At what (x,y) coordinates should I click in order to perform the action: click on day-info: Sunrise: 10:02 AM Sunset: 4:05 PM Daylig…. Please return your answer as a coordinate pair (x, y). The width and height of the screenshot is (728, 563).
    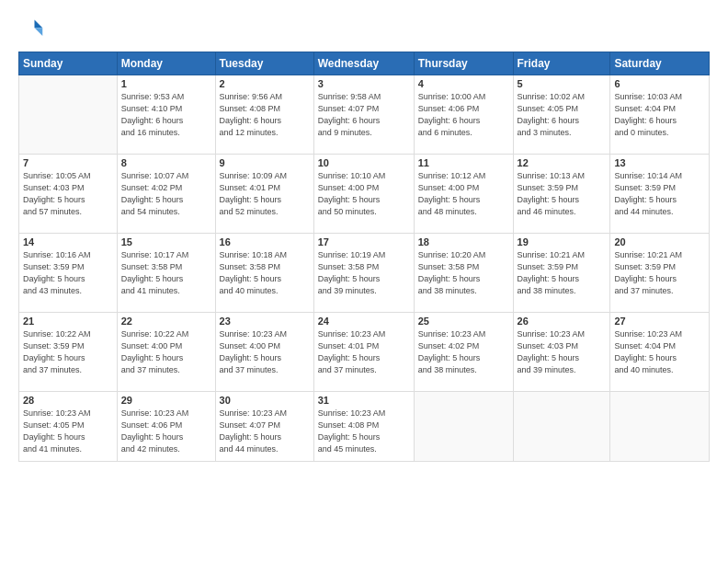
    Looking at the image, I should click on (563, 115).